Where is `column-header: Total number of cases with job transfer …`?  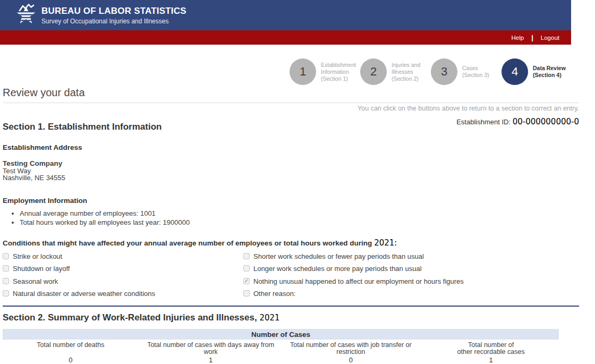
column-header: Total number of cases with job transfer … is located at coordinates (351, 349).